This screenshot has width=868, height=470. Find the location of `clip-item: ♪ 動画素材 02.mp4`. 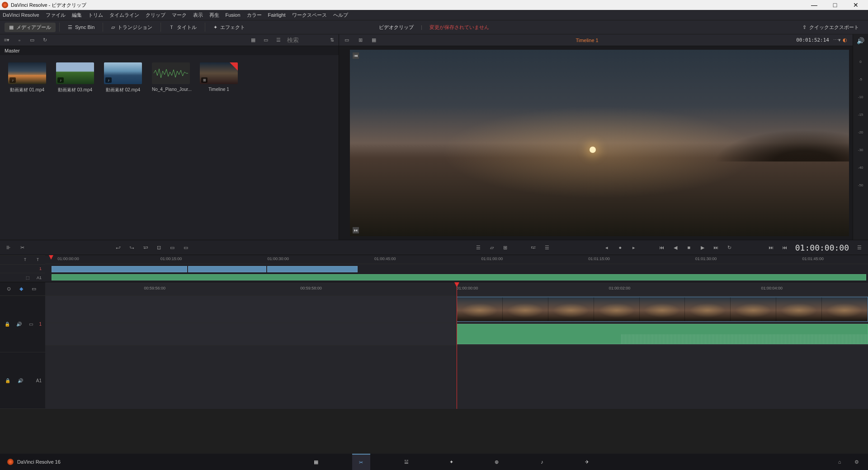

clip-item: ♪ 動画素材 02.mp4 is located at coordinates (123, 78).